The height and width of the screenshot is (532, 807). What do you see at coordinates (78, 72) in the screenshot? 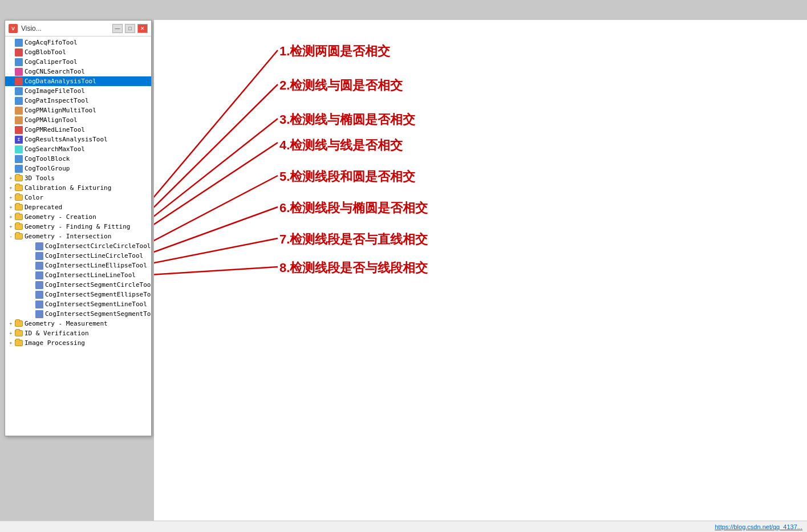
I see `tree-item-CogCNLSearchTool: CogCNLSearchTool` at bounding box center [78, 72].